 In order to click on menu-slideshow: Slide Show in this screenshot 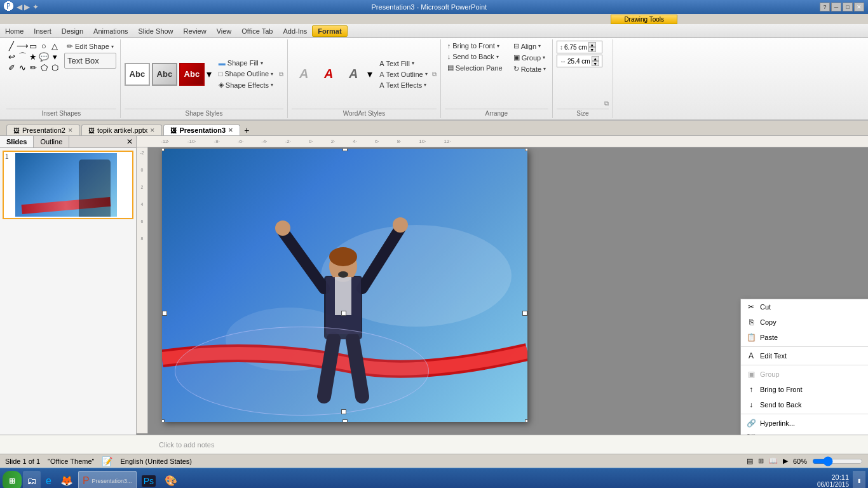, I will do `click(156, 31)`.